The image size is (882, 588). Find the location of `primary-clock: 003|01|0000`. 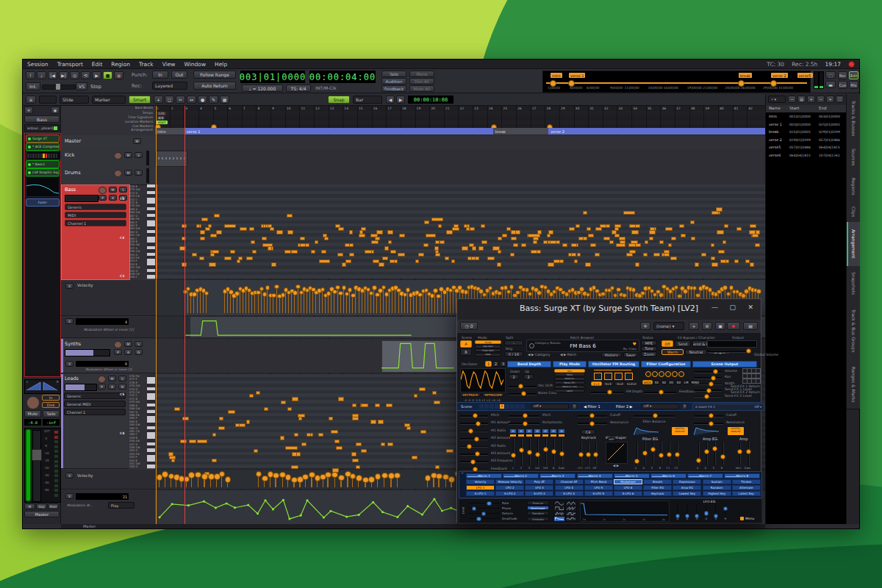

primary-clock: 003|01|0000 is located at coordinates (273, 76).